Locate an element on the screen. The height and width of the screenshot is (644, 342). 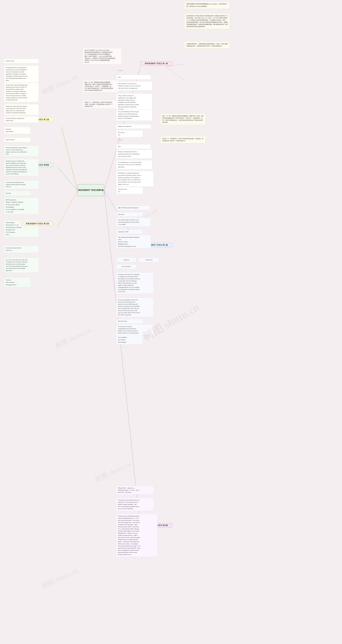
branch5-para1: If you don't try you will never know our… is located at coordinates (135, 504).